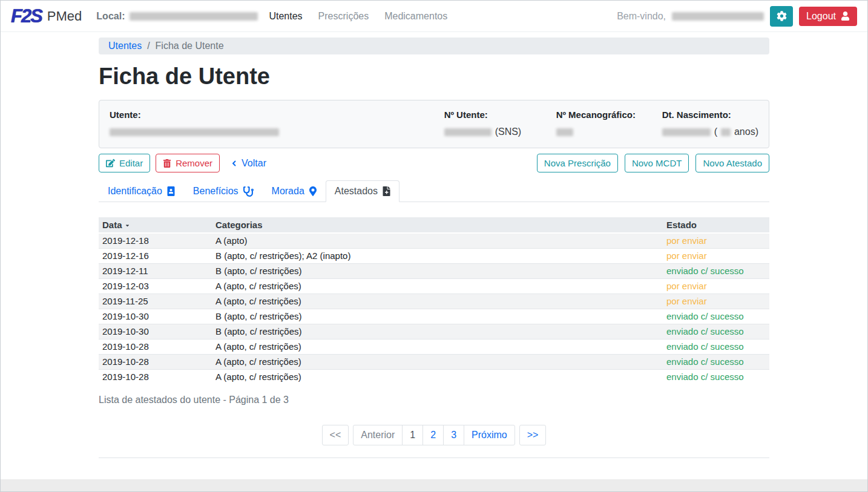  Describe the element at coordinates (434, 124) in the screenshot. I see `patient-panel: Utente: Nº Utente: (SNS) Nº Mecanográfic…` at that location.